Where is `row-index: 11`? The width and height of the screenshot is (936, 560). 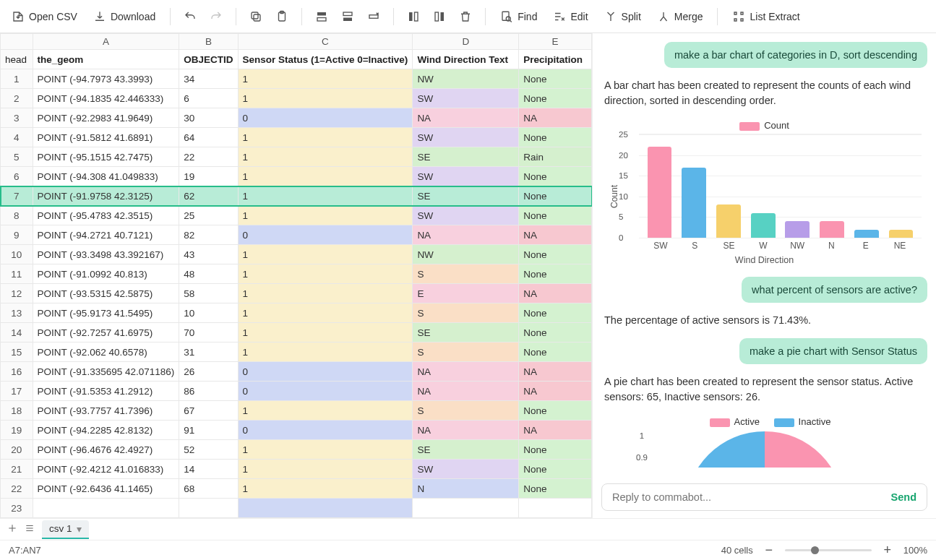
row-index: 11 is located at coordinates (17, 275).